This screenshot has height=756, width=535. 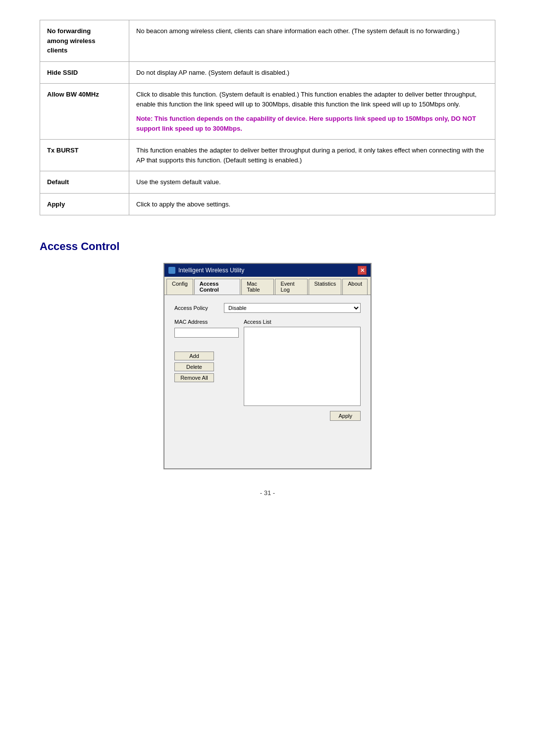 I want to click on row-label: No forwarding among wireless clients, so click(x=85, y=41).